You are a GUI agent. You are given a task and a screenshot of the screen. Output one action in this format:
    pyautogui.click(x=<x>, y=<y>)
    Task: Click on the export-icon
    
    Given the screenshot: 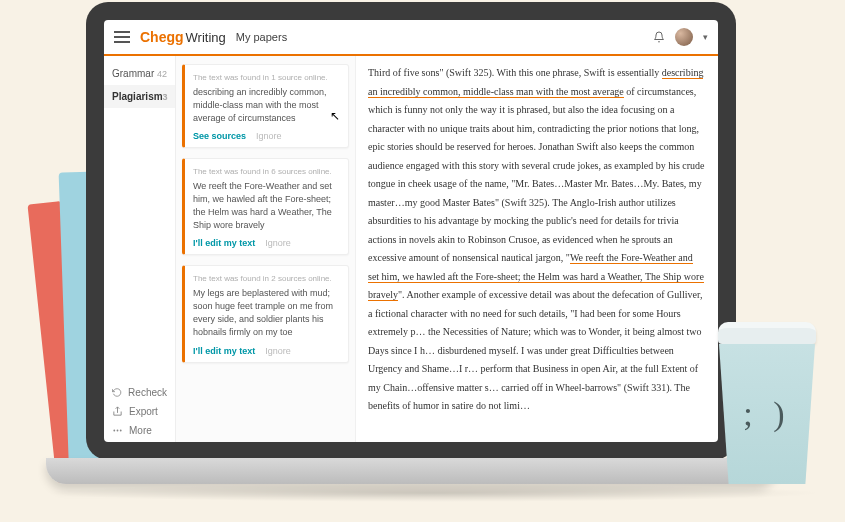 What is the action you would take?
    pyautogui.click(x=118, y=412)
    